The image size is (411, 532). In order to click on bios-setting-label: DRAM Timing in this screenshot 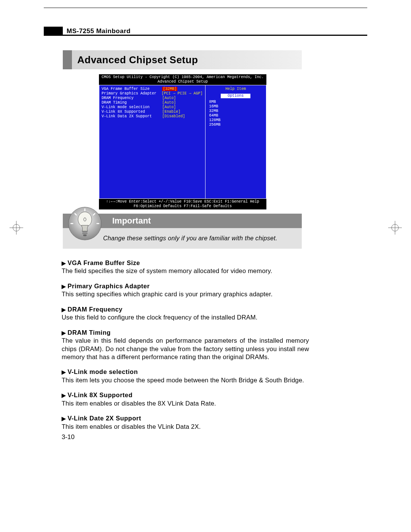, I will do `click(132, 103)`.